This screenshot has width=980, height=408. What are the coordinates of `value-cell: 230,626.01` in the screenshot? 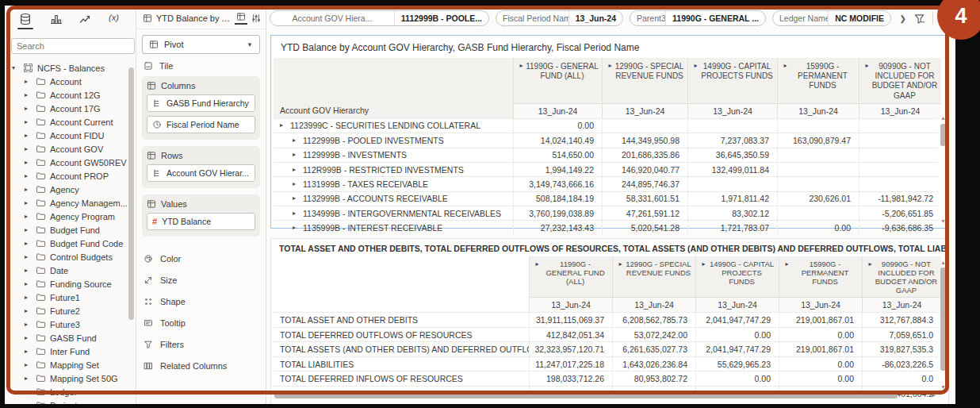 It's located at (818, 198).